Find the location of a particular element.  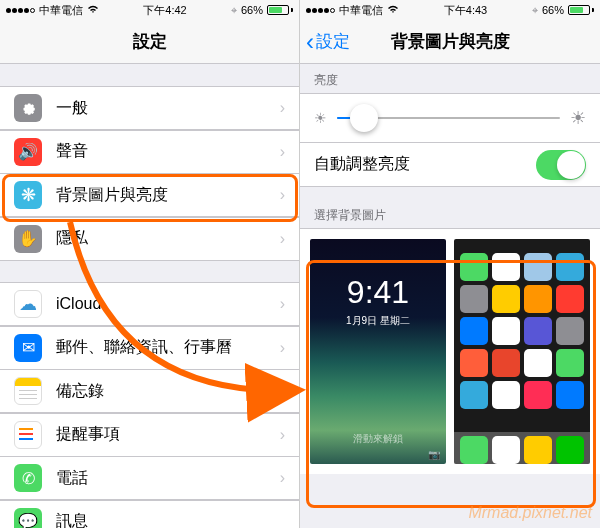

lock-time: 9:41 is located at coordinates (378, 292).